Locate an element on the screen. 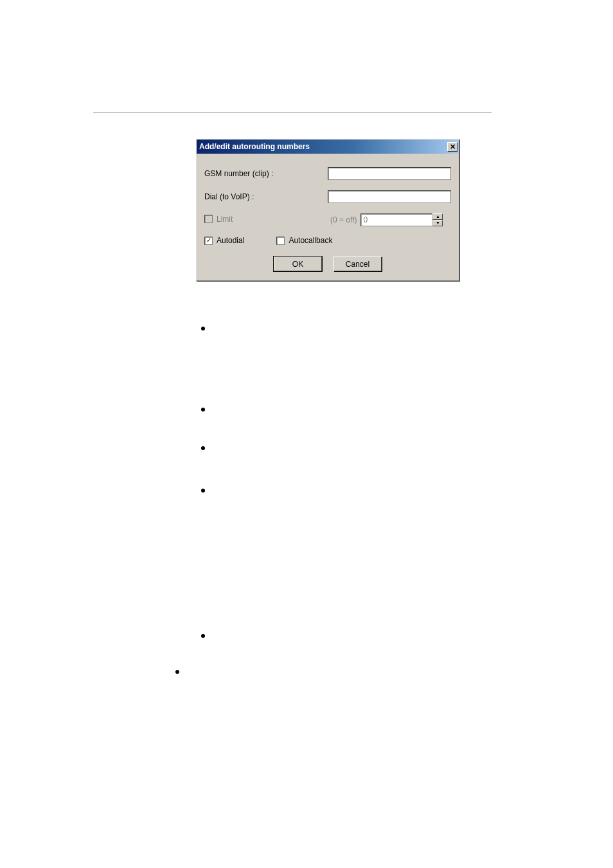 Image resolution: width=613 pixels, height=868 pixels. autorouting-dialog: Add/edit autorouting numbers ✕ GSM numbe… is located at coordinates (328, 210).